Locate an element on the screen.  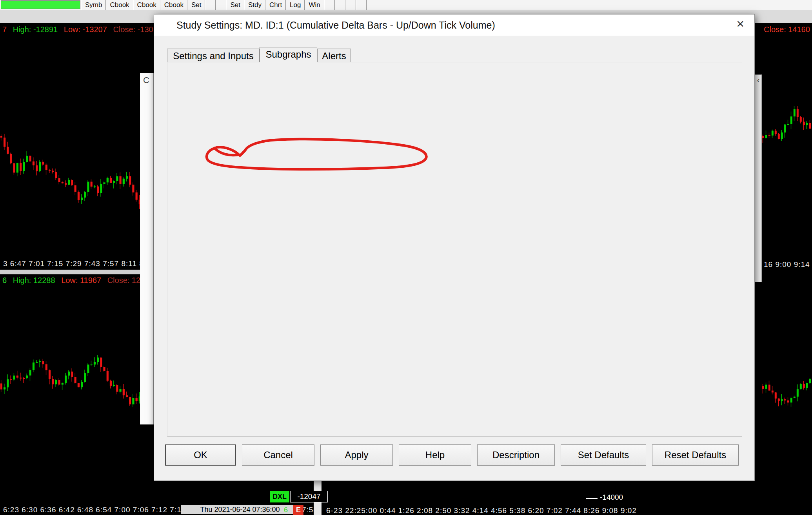
cancel-button: Cancel is located at coordinates (278, 455).